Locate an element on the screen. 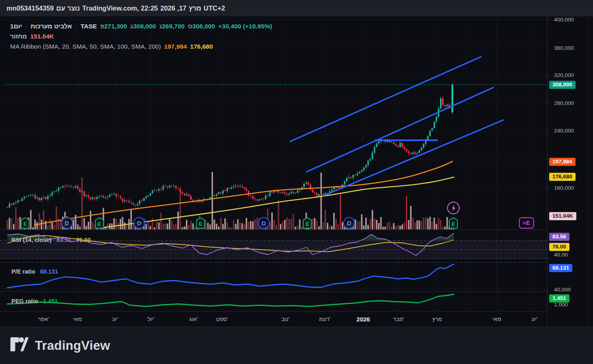 The width and height of the screenshot is (593, 364). change-value: +30,400 (+10.95%) is located at coordinates (245, 26).